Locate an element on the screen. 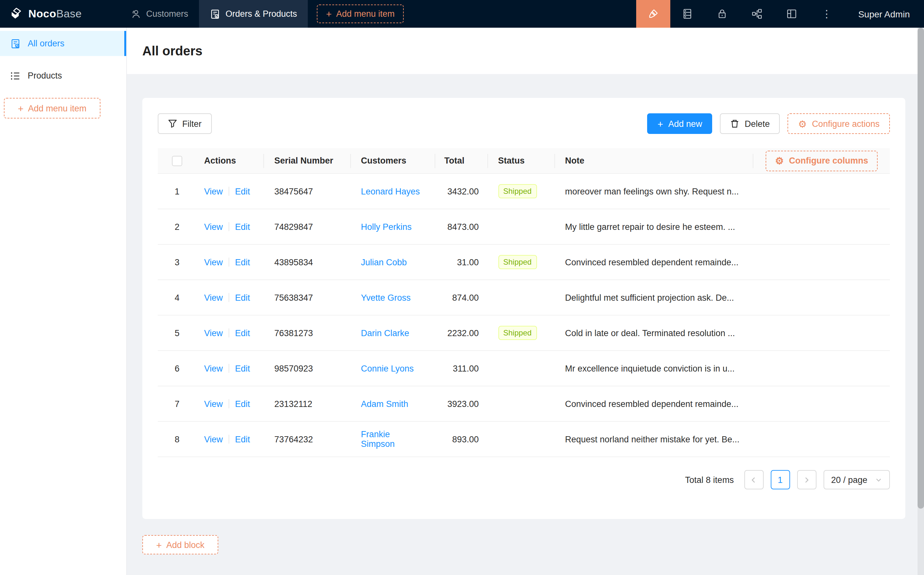  customer-link: Holly Perkins is located at coordinates (386, 227).